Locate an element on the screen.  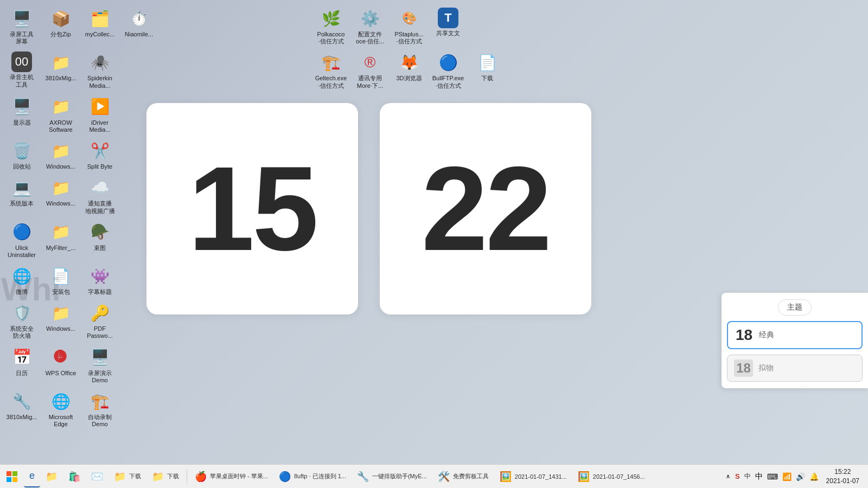
icon-configfile: ⚙️ 配置文件oce·信任... is located at coordinates (370, 26).